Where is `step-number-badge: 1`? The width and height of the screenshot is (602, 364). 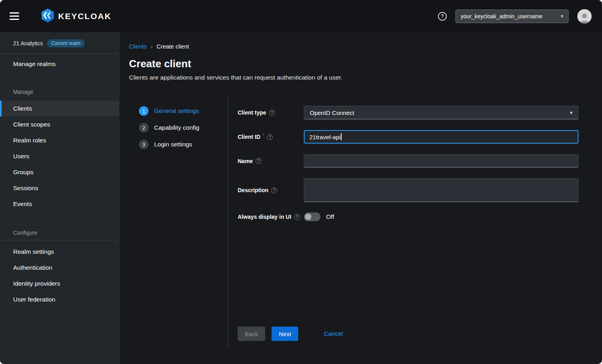
step-number-badge: 1 is located at coordinates (144, 111).